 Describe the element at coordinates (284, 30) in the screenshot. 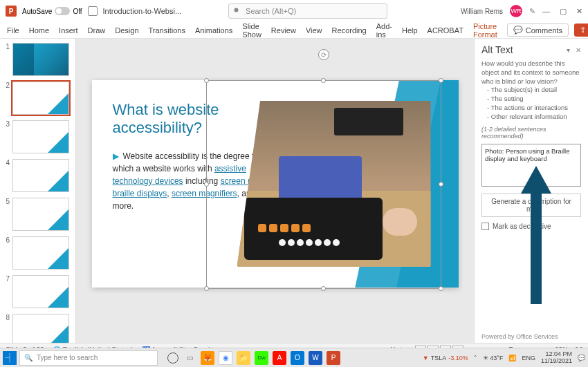

I see `tab-review: Review` at that location.